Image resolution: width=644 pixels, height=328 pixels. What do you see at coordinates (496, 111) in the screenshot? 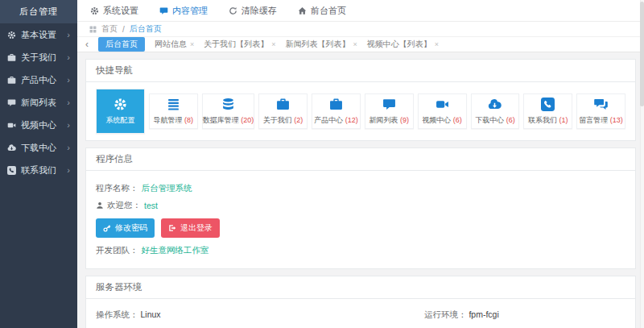
I see `card-download-center: 下载中心 (6)` at bounding box center [496, 111].